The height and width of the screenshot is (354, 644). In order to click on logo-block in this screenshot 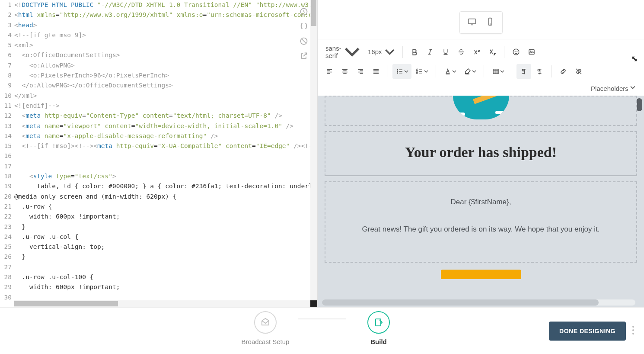, I will do `click(481, 111)`.